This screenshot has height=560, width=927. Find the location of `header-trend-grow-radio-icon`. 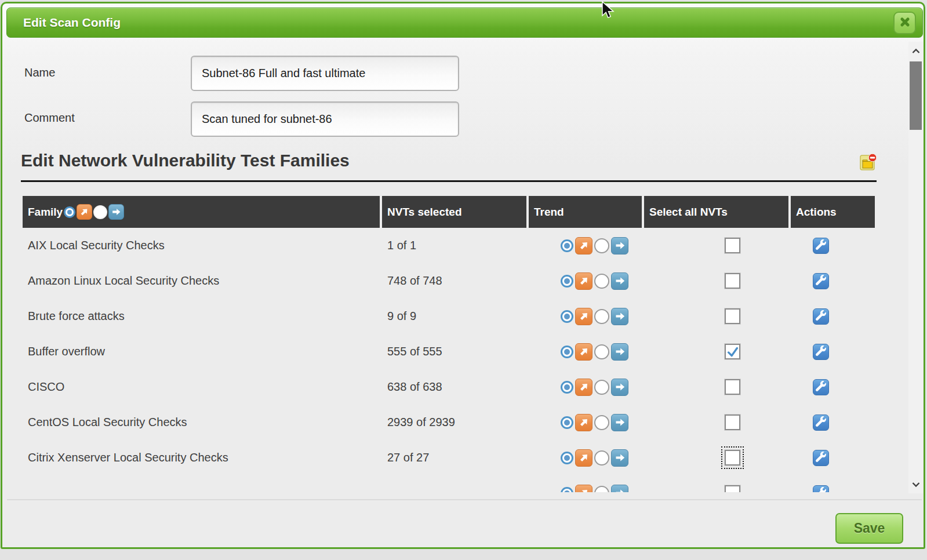

header-trend-grow-radio-icon is located at coordinates (70, 212).